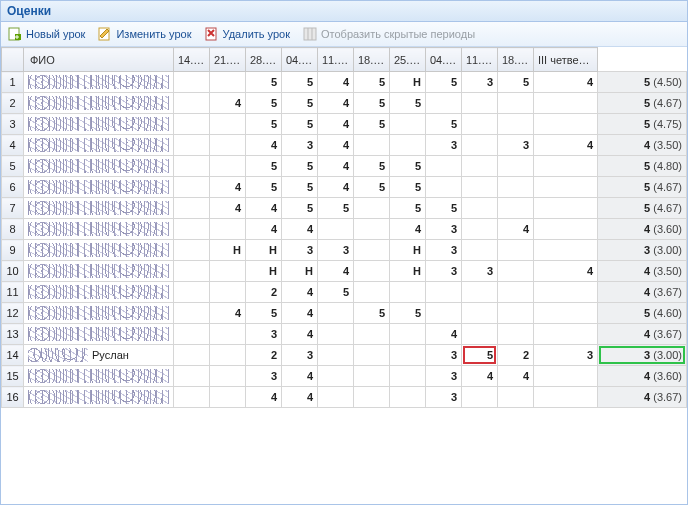 The width and height of the screenshot is (688, 505). I want to click on summary-cell: 4 (3.60), so click(642, 230).